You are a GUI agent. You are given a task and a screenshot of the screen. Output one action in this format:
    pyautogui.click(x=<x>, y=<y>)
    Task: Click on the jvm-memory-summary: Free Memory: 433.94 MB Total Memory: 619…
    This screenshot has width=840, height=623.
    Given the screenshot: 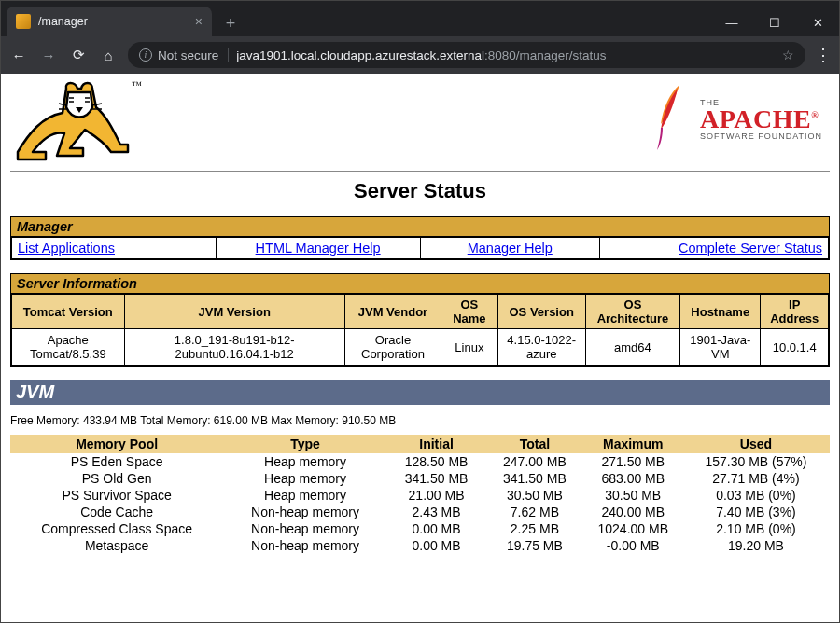 What is the action you would take?
    pyautogui.click(x=420, y=421)
    